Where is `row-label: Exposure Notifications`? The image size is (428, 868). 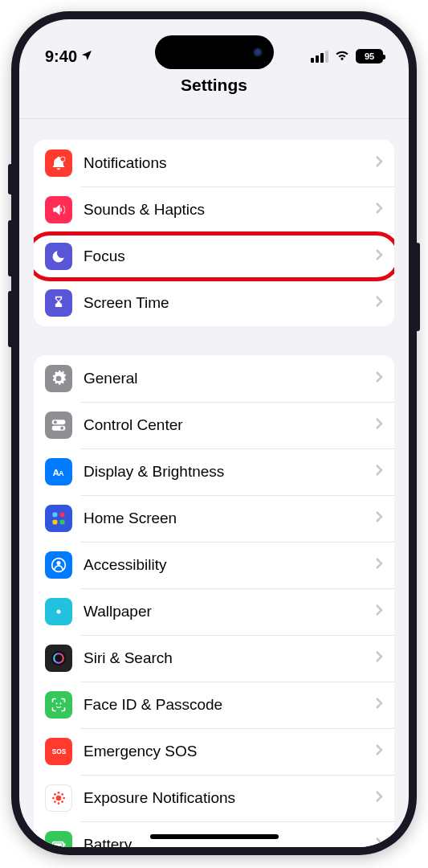
row-label: Exposure Notifications is located at coordinates (230, 798).